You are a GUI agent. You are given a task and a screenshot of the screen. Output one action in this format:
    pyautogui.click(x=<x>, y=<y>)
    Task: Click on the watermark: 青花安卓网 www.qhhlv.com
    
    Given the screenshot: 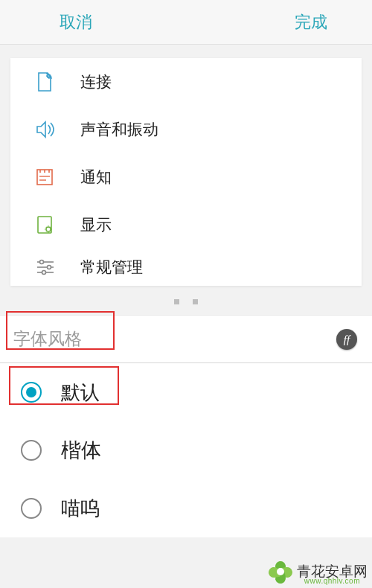 What is the action you would take?
    pyautogui.click(x=318, y=572)
    